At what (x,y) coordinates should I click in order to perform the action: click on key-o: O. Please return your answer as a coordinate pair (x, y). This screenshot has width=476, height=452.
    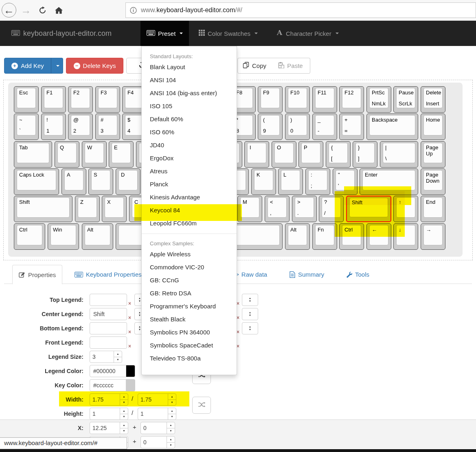
    Looking at the image, I should click on (284, 155).